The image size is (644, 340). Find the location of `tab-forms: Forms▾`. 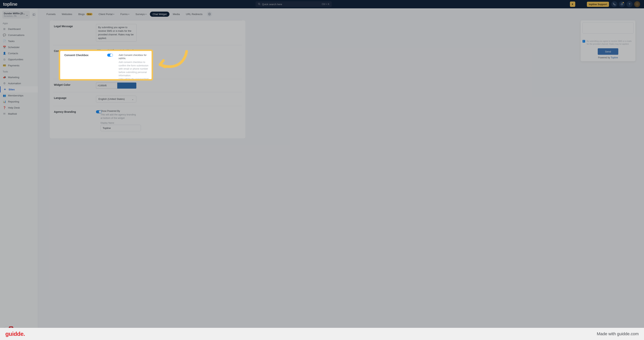

tab-forms: Forms▾ is located at coordinates (125, 14).